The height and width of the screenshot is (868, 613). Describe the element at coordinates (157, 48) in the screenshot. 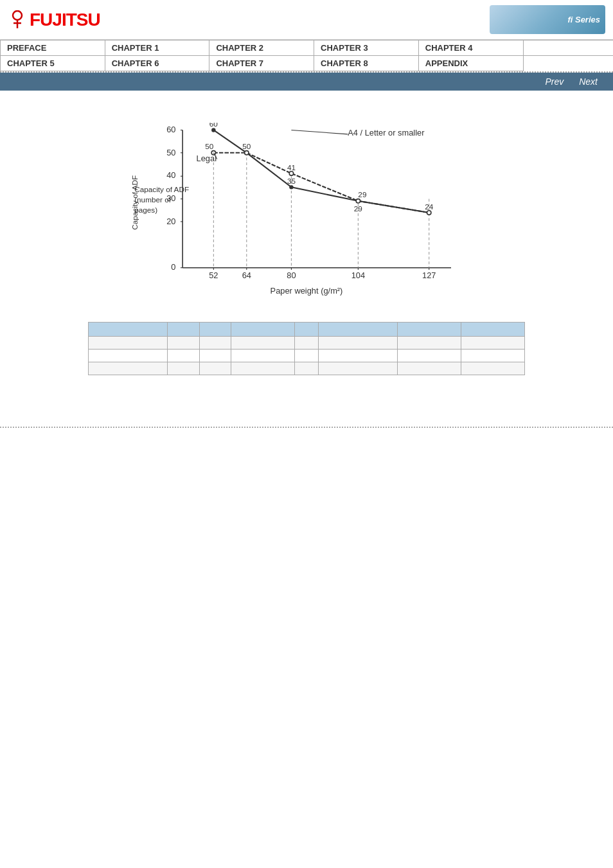

I see `nav-chapter1: CHAPTER 1` at that location.